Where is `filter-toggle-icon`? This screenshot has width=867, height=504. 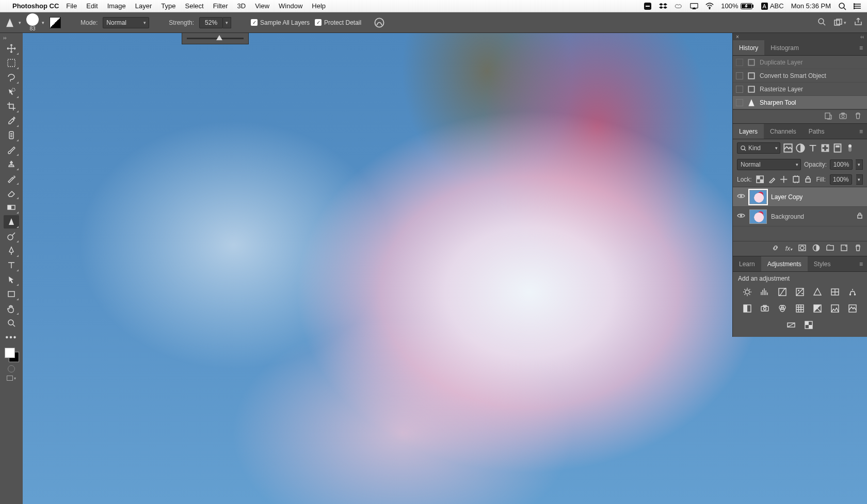 filter-toggle-icon is located at coordinates (850, 148).